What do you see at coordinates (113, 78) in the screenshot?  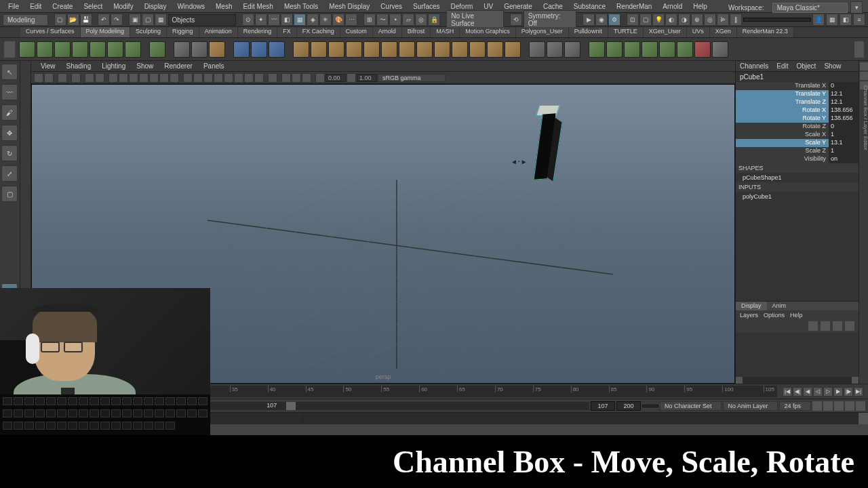 I see `grid-icon` at bounding box center [113, 78].